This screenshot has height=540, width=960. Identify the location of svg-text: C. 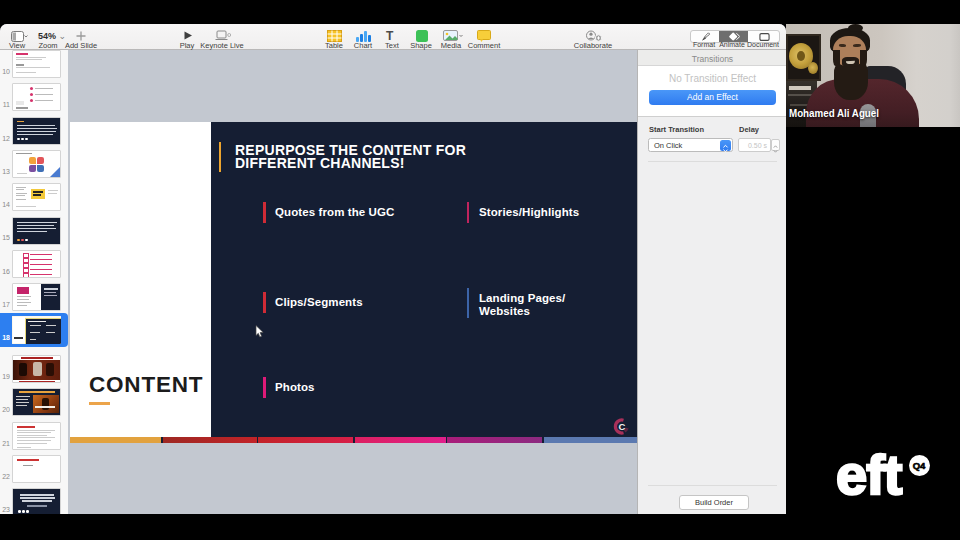
(622, 426).